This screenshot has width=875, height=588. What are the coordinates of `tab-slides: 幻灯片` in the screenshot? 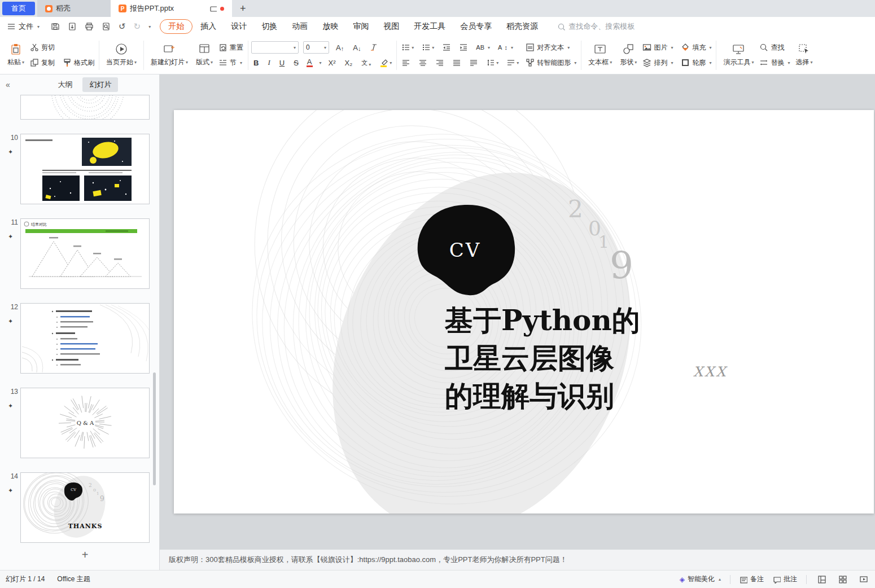 It's located at (100, 85).